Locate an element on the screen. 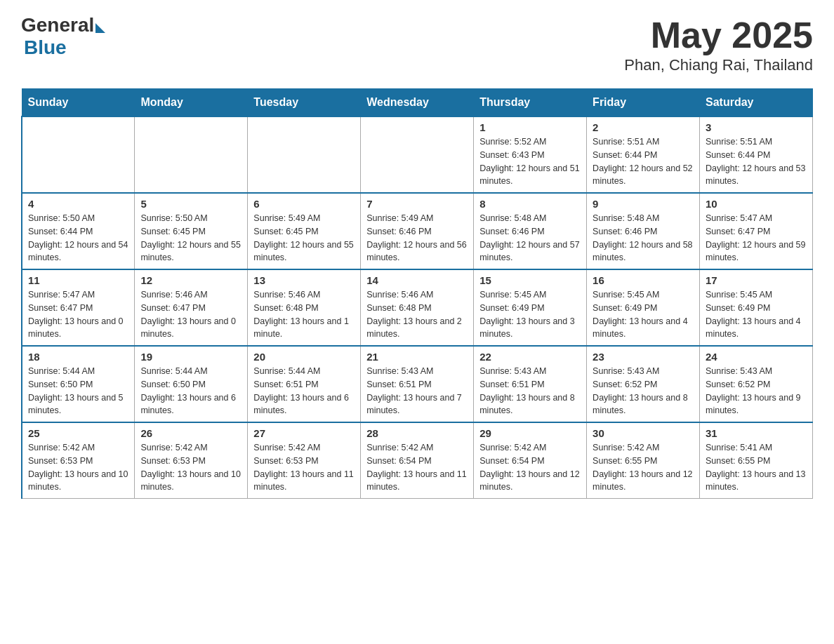 The width and height of the screenshot is (834, 644). day-number: 11 is located at coordinates (79, 281).